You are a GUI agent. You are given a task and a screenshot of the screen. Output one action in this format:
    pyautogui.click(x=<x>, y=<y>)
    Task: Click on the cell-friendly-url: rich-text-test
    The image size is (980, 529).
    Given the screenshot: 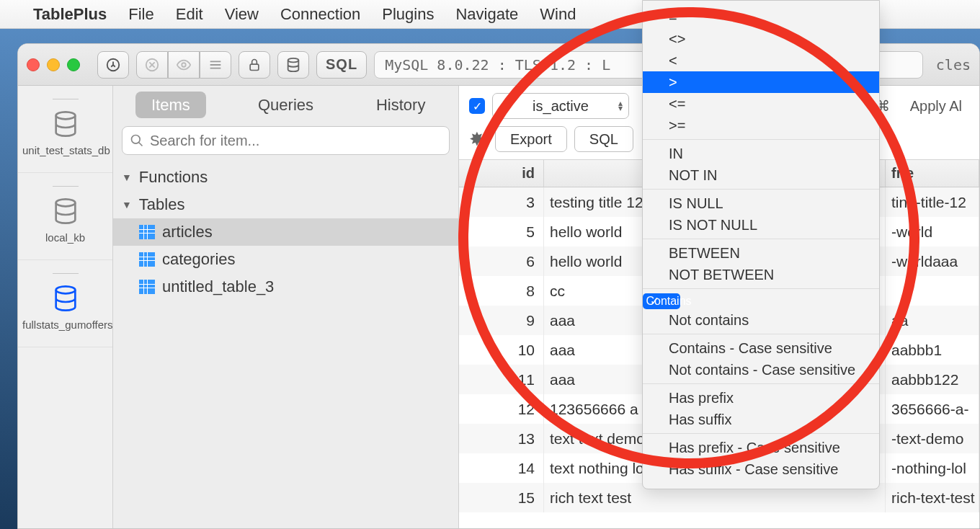 What is the action you would take?
    pyautogui.click(x=932, y=497)
    